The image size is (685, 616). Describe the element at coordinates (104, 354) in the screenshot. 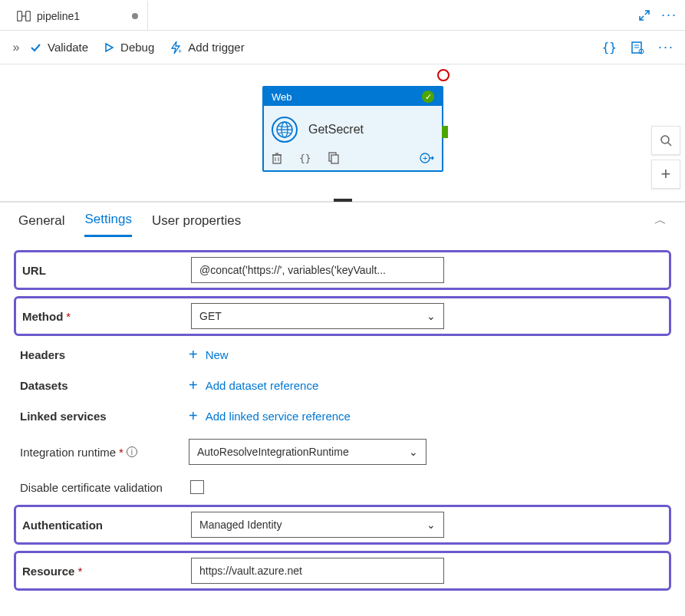

I see `label-headers: Headers` at that location.